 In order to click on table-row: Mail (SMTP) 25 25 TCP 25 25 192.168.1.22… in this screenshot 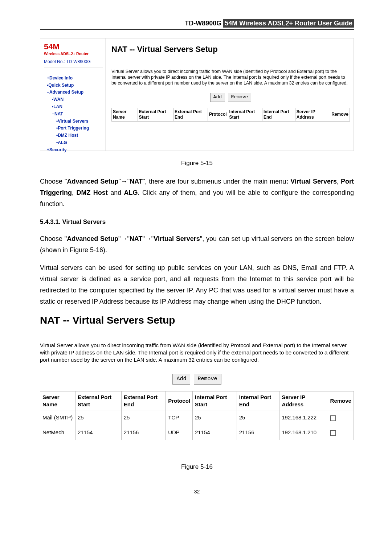, I will do `click(197, 418)`.